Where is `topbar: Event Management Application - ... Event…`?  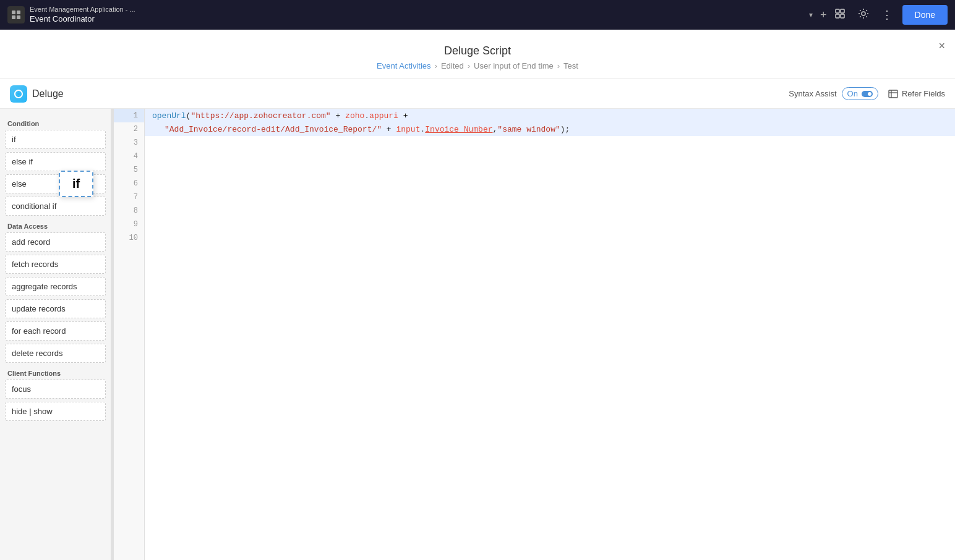
topbar: Event Management Application - ... Event… is located at coordinates (478, 15).